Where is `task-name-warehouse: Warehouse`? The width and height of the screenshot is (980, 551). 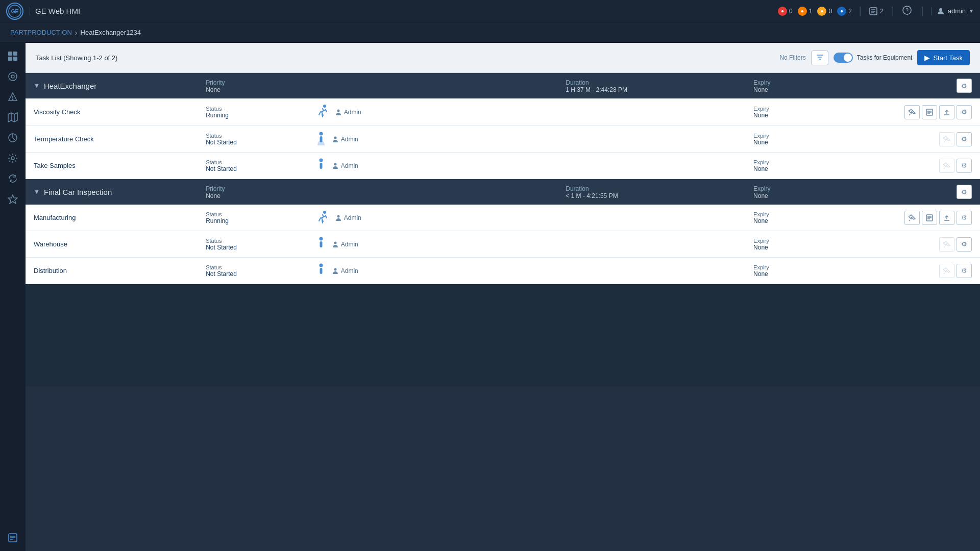
task-name-warehouse: Warehouse is located at coordinates (51, 244).